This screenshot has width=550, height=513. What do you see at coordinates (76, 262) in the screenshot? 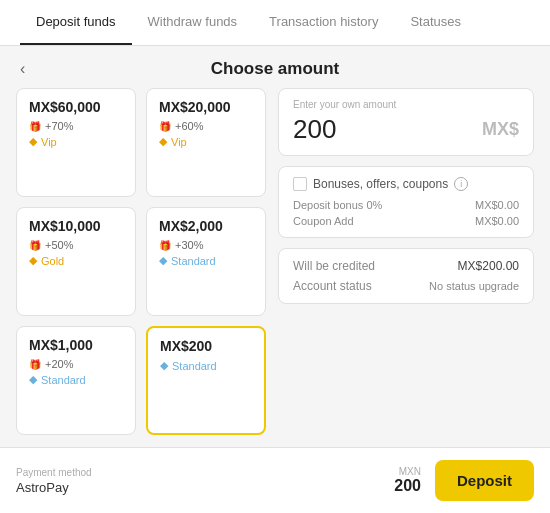
I see `amount-card-10000: MX$10,000 🎁 +50% ◆ Gold` at bounding box center [76, 262].